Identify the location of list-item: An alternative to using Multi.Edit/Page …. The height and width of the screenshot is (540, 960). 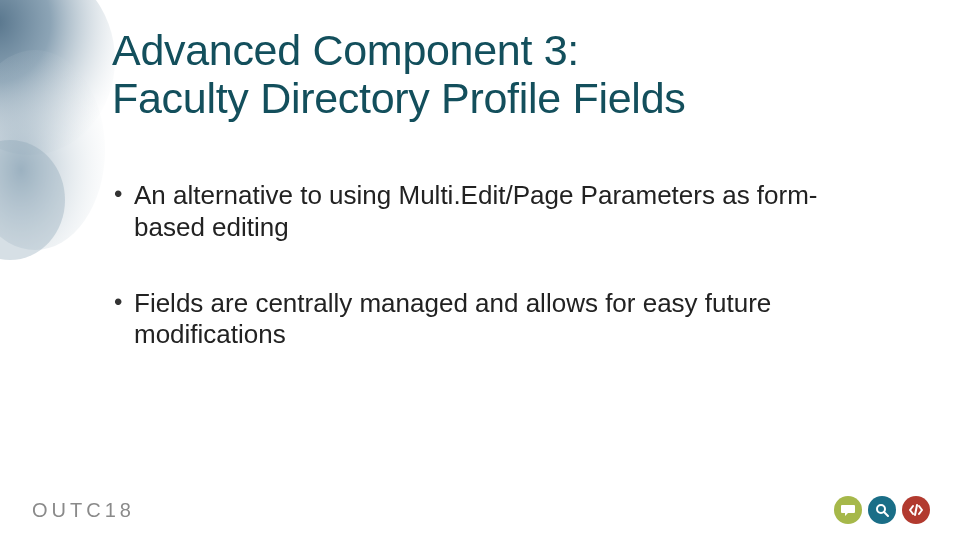
(492, 212).